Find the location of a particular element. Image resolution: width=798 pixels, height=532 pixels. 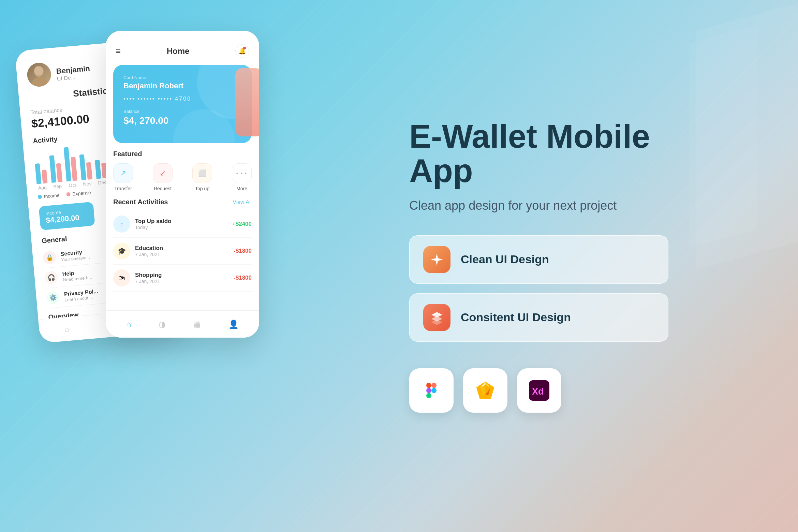

xd-icon: Xd is located at coordinates (539, 390).